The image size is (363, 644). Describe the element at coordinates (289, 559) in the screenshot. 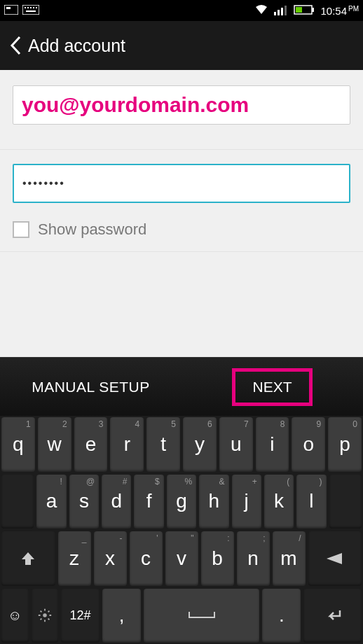

I see `key-m: m/` at that location.